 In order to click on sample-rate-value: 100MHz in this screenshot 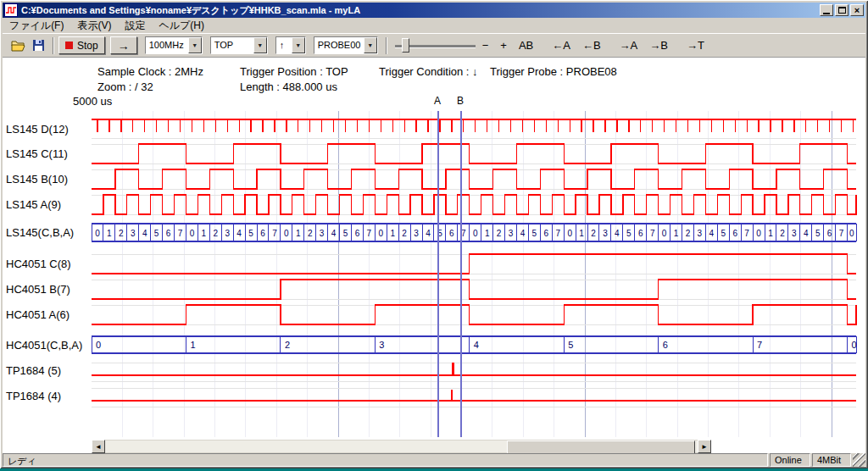, I will do `click(167, 46)`.